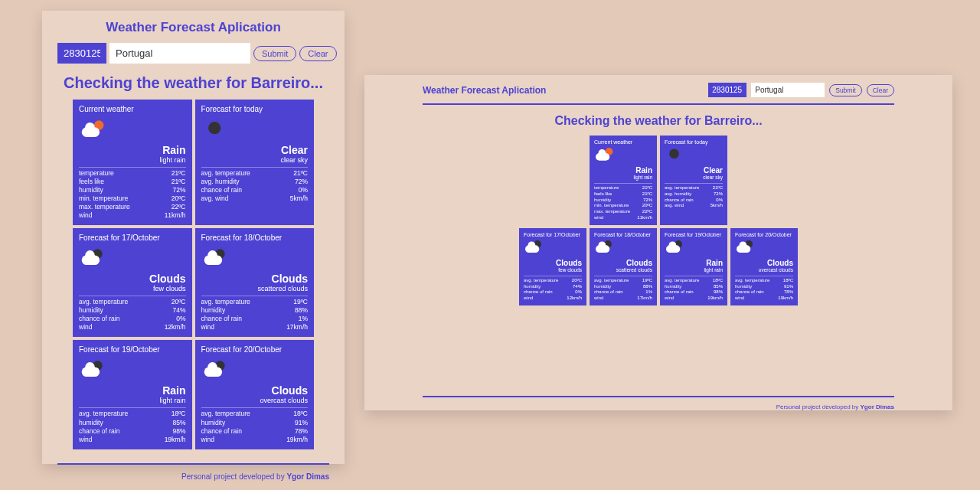 The width and height of the screenshot is (980, 490). What do you see at coordinates (193, 83) in the screenshot?
I see `checking-heading: Checking the weather for Barreiro...` at bounding box center [193, 83].